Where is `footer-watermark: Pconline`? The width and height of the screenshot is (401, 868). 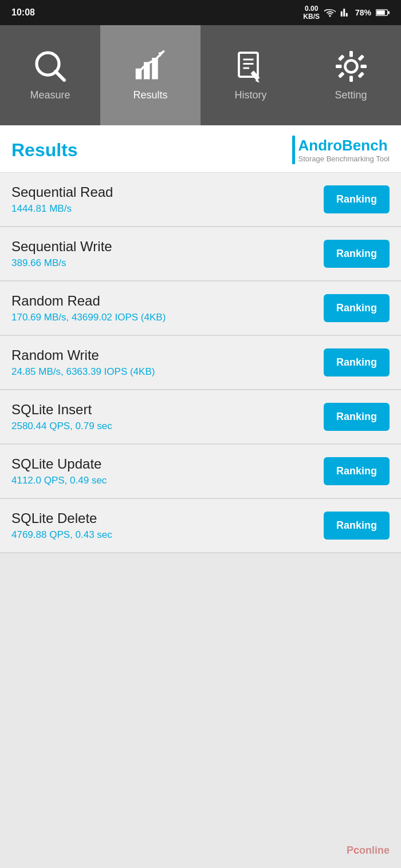 footer-watermark: Pconline is located at coordinates (368, 850).